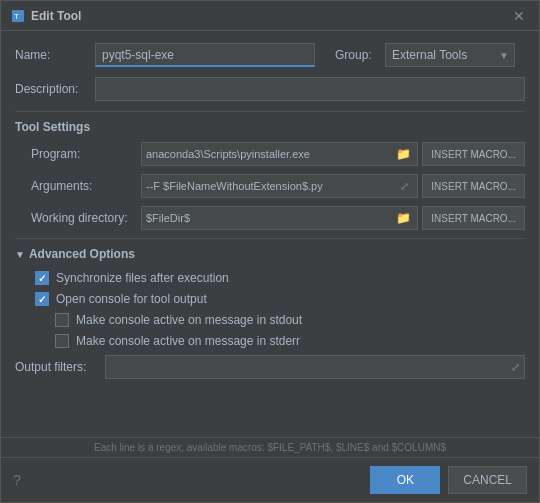  I want to click on name-group-row: Name: Group: External Tools ▼, so click(270, 55).